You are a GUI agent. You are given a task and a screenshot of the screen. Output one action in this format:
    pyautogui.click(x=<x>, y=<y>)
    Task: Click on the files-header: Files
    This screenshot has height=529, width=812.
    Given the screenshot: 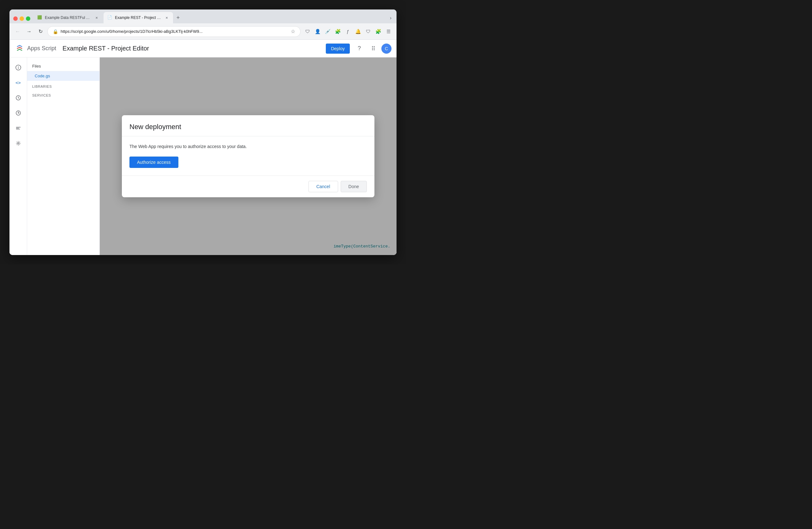 What is the action you would take?
    pyautogui.click(x=63, y=66)
    